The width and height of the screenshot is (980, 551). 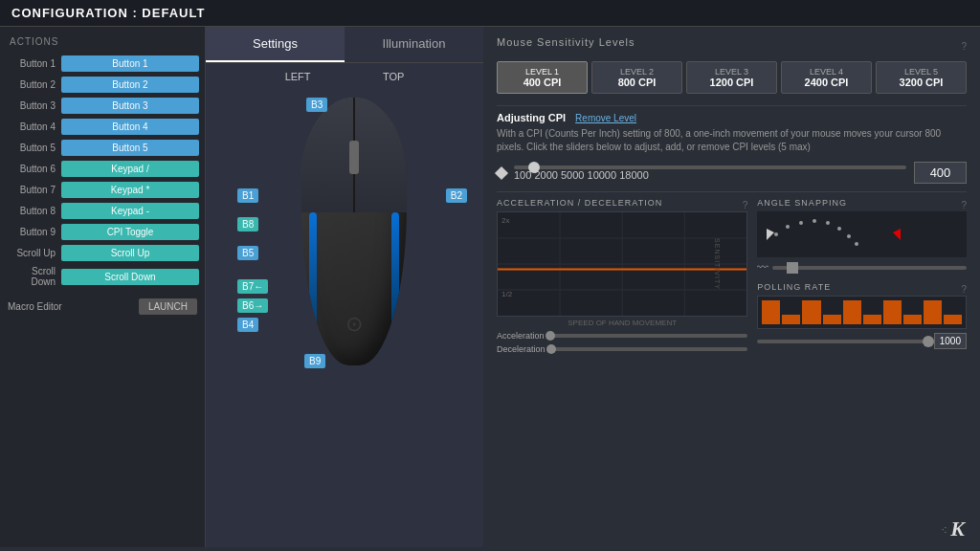 What do you see at coordinates (637, 72) in the screenshot?
I see `cpi-level2-label: LEVEL 2` at bounding box center [637, 72].